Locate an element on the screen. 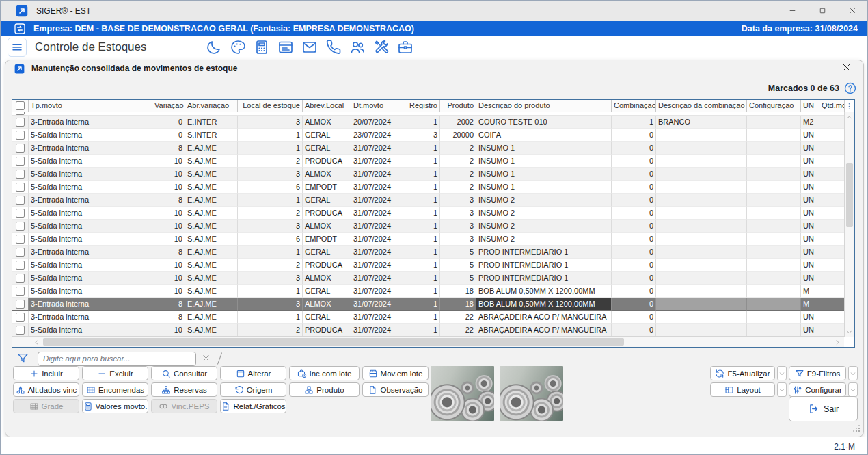 This screenshot has height=455, width=868. cell-variacao: 10 is located at coordinates (169, 161).